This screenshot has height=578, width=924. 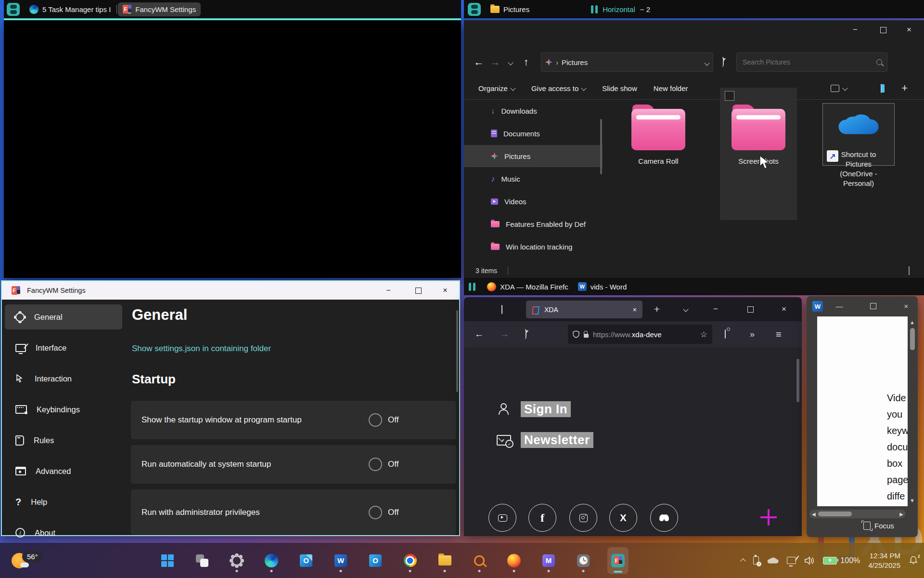 What do you see at coordinates (618, 561) in the screenshot?
I see `fancywm-app-button` at bounding box center [618, 561].